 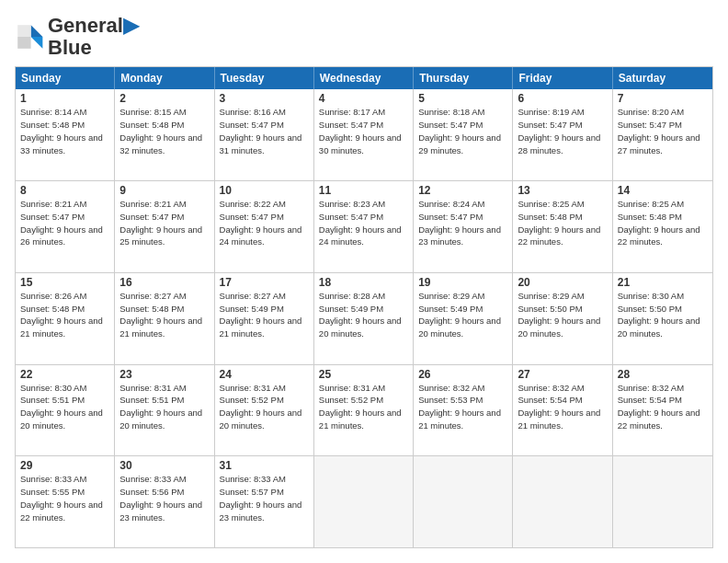 What do you see at coordinates (265, 78) in the screenshot?
I see `day-of-week-header: Tuesday` at bounding box center [265, 78].